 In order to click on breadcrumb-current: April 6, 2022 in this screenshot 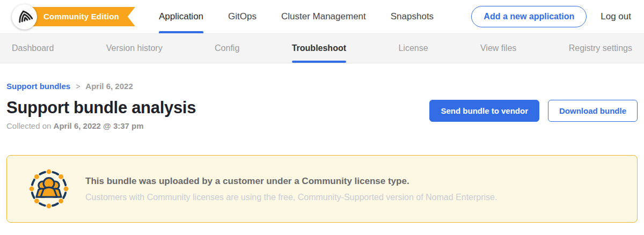, I will do `click(109, 86)`.